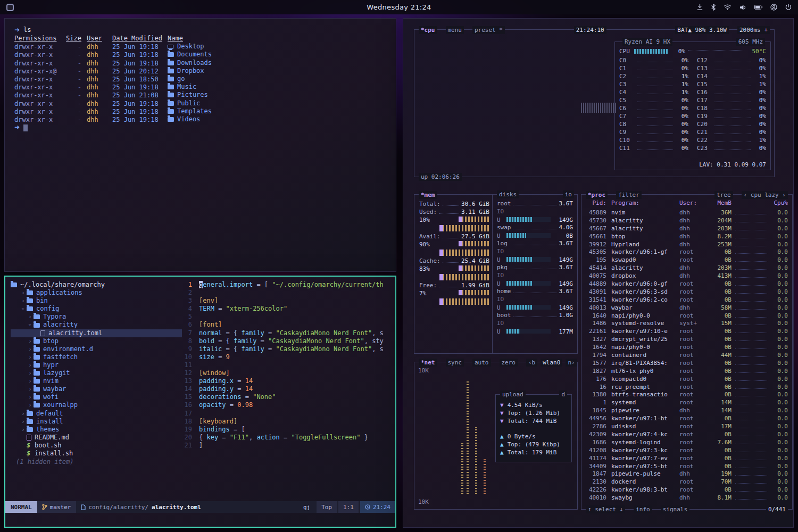  I want to click on line-number: 3, so click(190, 301).